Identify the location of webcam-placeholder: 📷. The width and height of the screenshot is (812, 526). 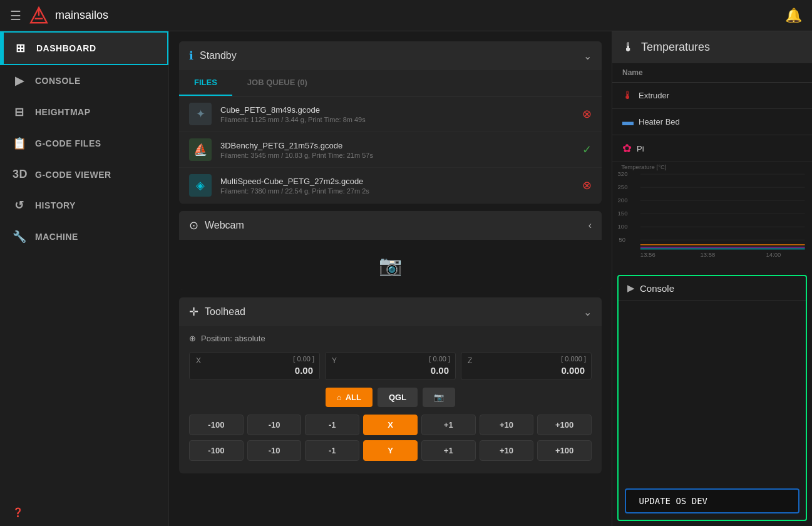
(391, 266).